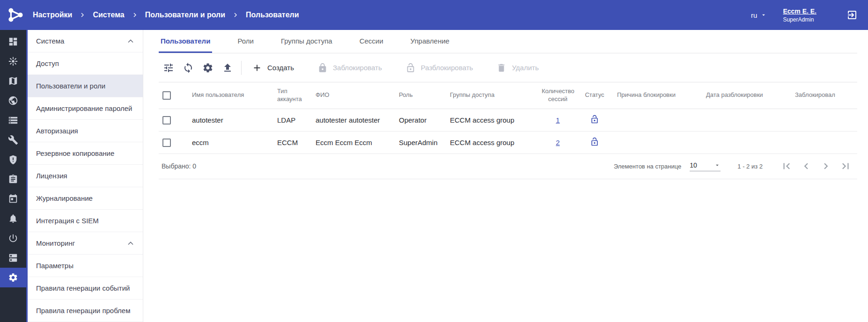 This screenshot has width=868, height=322. What do you see at coordinates (245, 41) in the screenshot?
I see `tab-roles: Роли` at bounding box center [245, 41].